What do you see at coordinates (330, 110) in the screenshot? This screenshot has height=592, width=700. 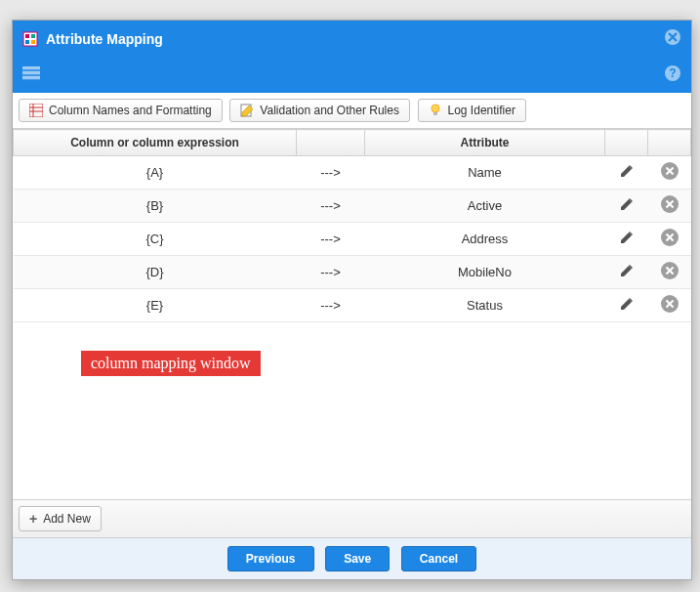 I see `tab-validation-label: Validation and Other Rules` at bounding box center [330, 110].